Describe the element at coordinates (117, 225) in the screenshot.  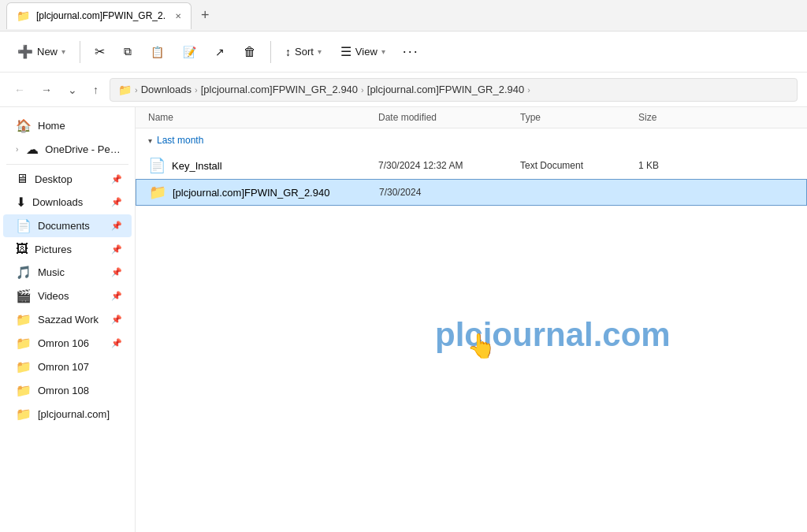
I see `documents-pin-icon: 📌` at that location.